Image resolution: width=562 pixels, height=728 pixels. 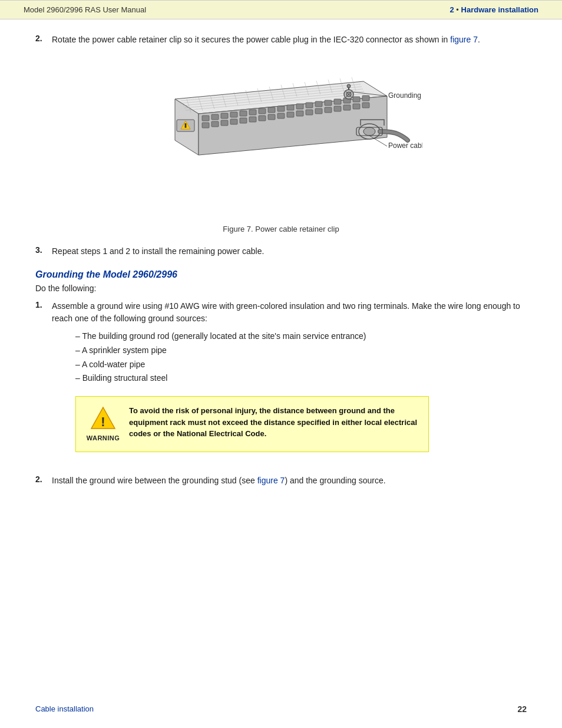 I want to click on warning-label-text: WARNING, so click(x=104, y=439).